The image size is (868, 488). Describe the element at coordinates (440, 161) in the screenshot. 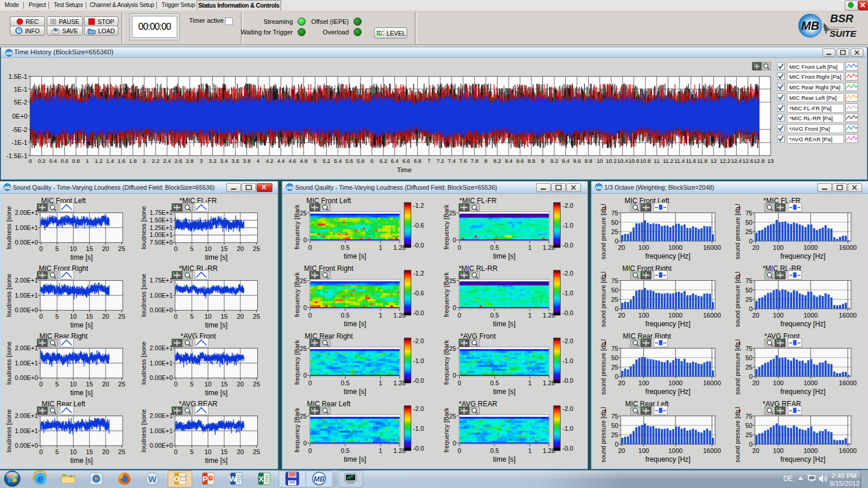

I see `svg-text: 7.2` at that location.